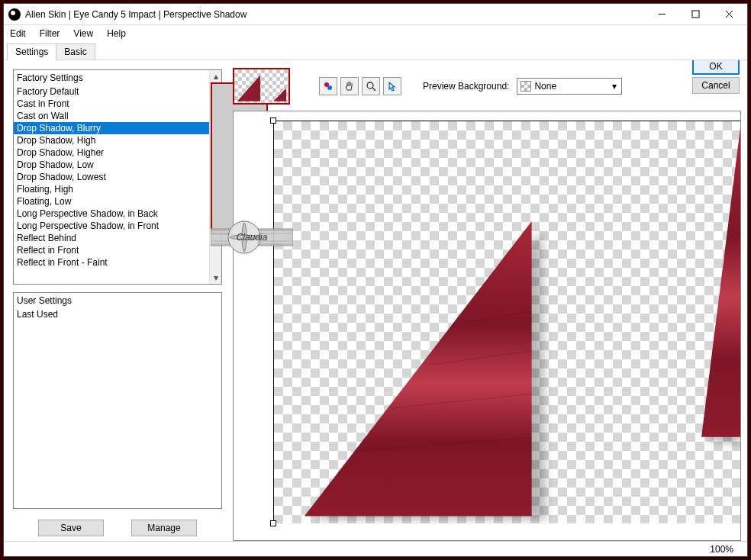 The width and height of the screenshot is (751, 560). Describe the element at coordinates (376, 14) in the screenshot. I see `title-bar: Alien Skin | Eye Candy 5 Impact | Perspe…` at that location.